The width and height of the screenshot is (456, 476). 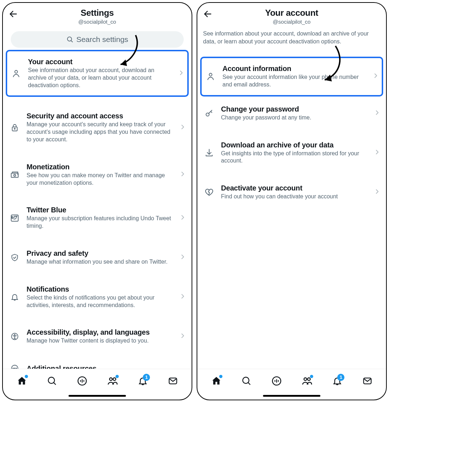 What do you see at coordinates (100, 222) in the screenshot?
I see `item-desc: Manage your subscription features includ…` at bounding box center [100, 222].